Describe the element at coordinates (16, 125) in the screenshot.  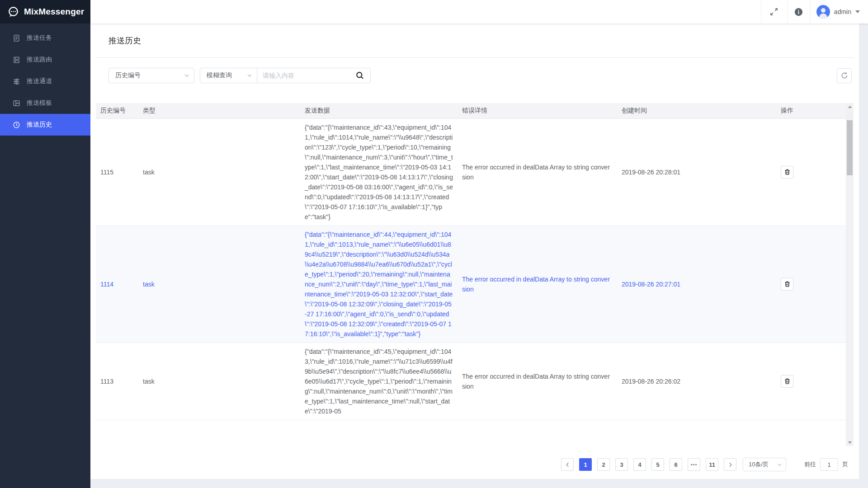
I see `history-icon` at that location.